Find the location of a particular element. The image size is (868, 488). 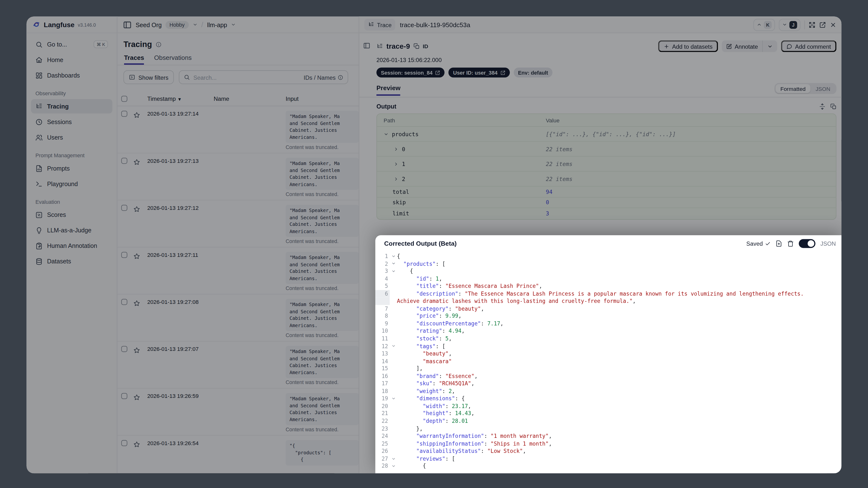

code-text: "width": 23.17, is located at coordinates (434, 406).